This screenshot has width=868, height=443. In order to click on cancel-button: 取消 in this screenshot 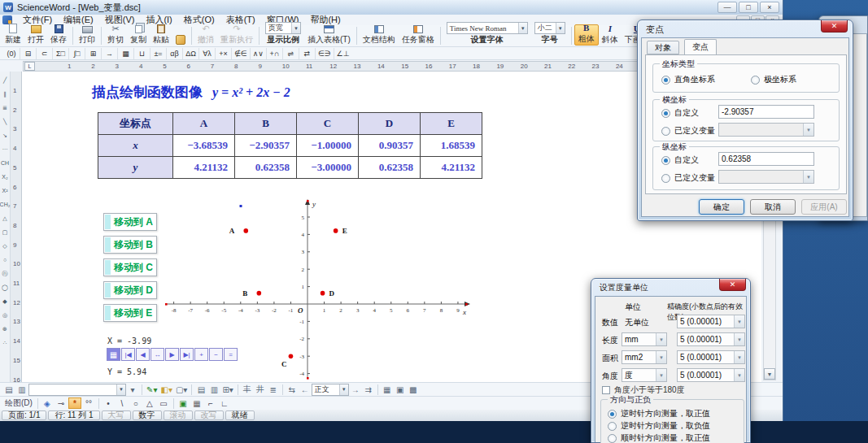, I will do `click(773, 206)`.